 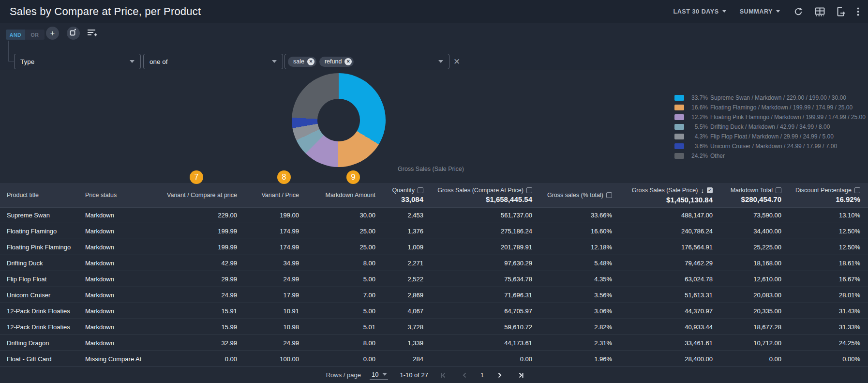 I want to click on export-icon, so click(x=841, y=12).